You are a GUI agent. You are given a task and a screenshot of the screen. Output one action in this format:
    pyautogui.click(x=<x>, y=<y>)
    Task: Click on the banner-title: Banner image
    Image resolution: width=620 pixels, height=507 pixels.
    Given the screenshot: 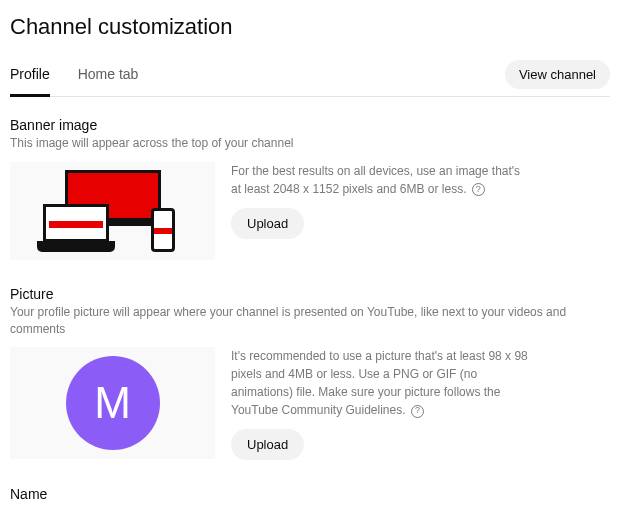 What is the action you would take?
    pyautogui.click(x=310, y=125)
    